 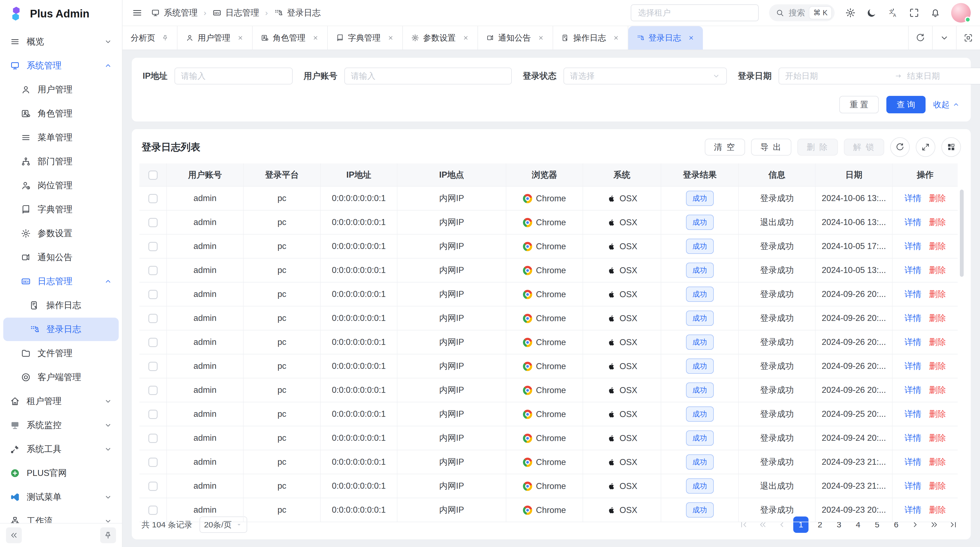 I want to click on tab-角色管理: 角色管理, so click(x=290, y=38).